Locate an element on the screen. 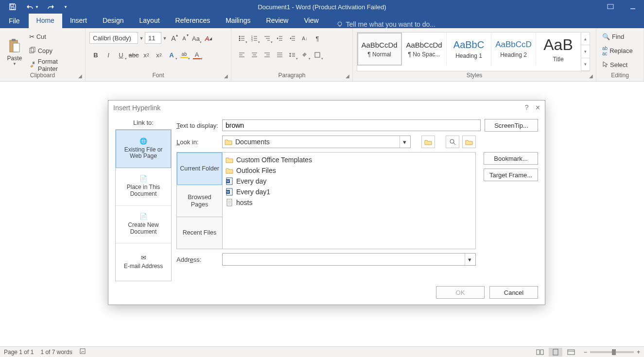  tab-design: Design is located at coordinates (113, 21).